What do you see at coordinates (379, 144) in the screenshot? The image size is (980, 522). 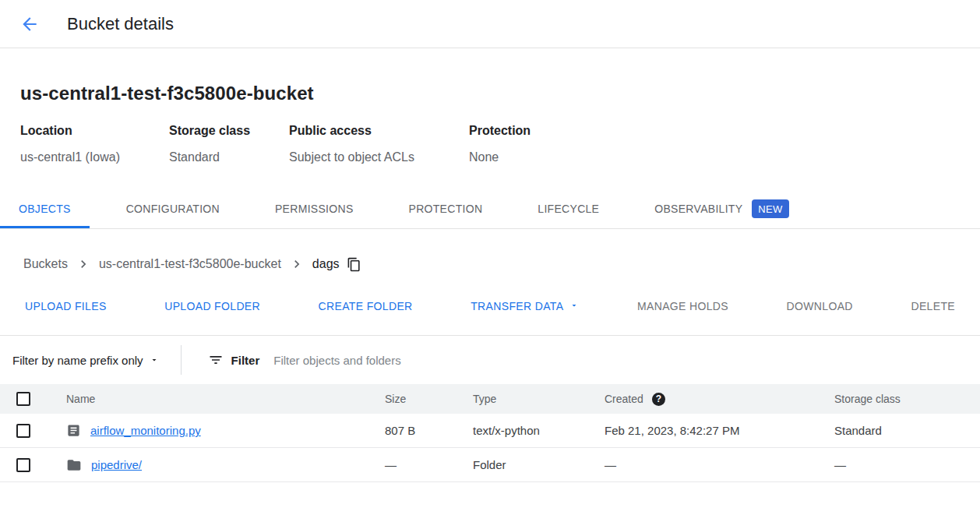 I see `meta-public-access: Public access Subject to object ACLs` at bounding box center [379, 144].